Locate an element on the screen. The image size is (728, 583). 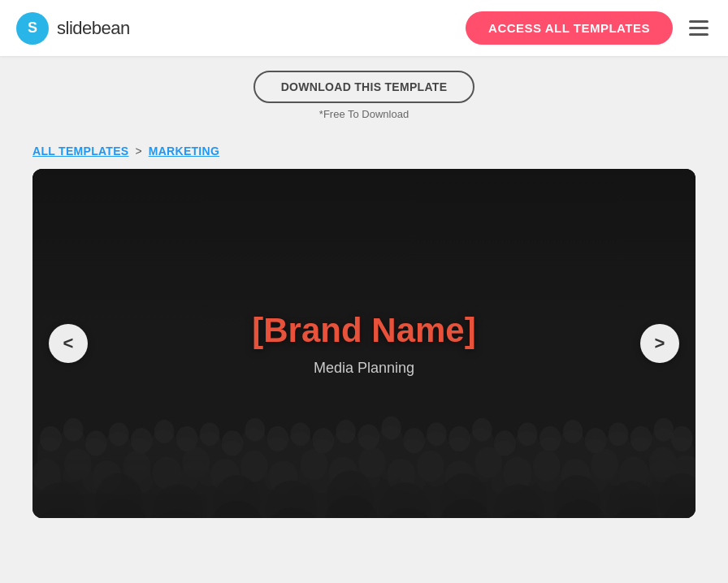
header: S slidebean ACCESS ALL TEMPLATES is located at coordinates (364, 28).